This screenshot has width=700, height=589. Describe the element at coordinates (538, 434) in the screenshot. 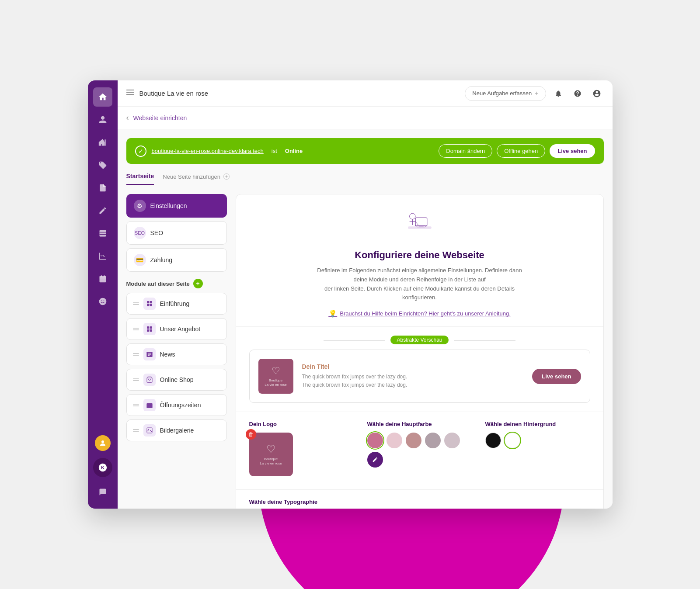

I see `bg-col: Wähle deinen Hintergrund` at that location.